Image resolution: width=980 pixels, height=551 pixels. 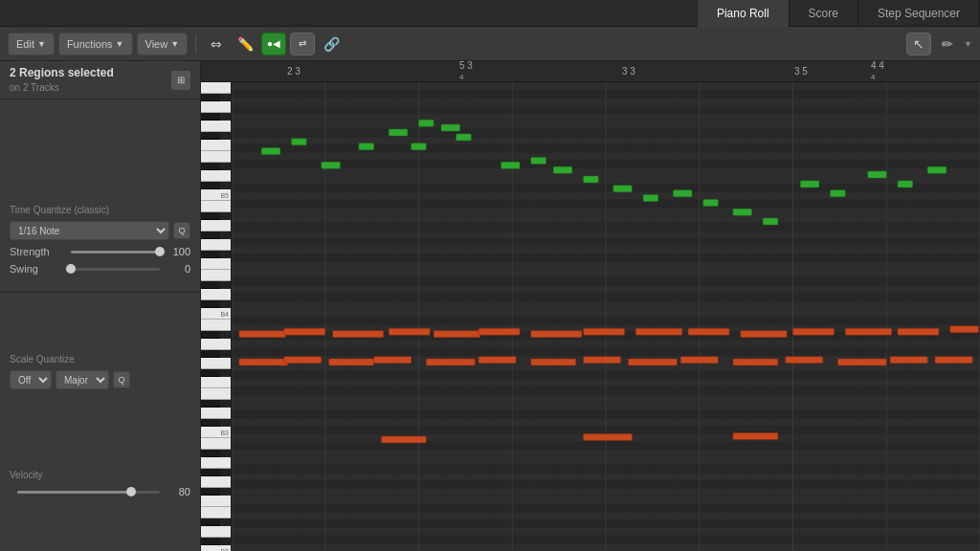 What do you see at coordinates (100, 380) in the screenshot?
I see `scale-select-row: Off Major Q` at bounding box center [100, 380].